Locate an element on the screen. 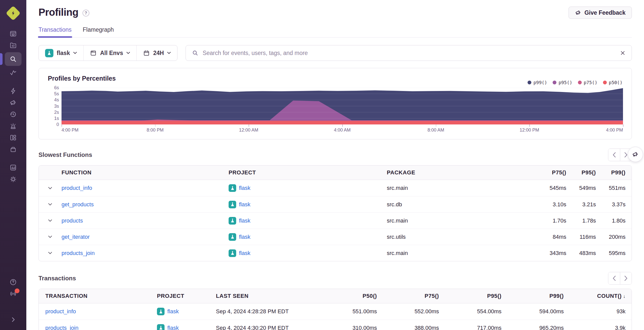 This screenshot has width=644, height=330. column-header-function: FUNCTION is located at coordinates (145, 173).